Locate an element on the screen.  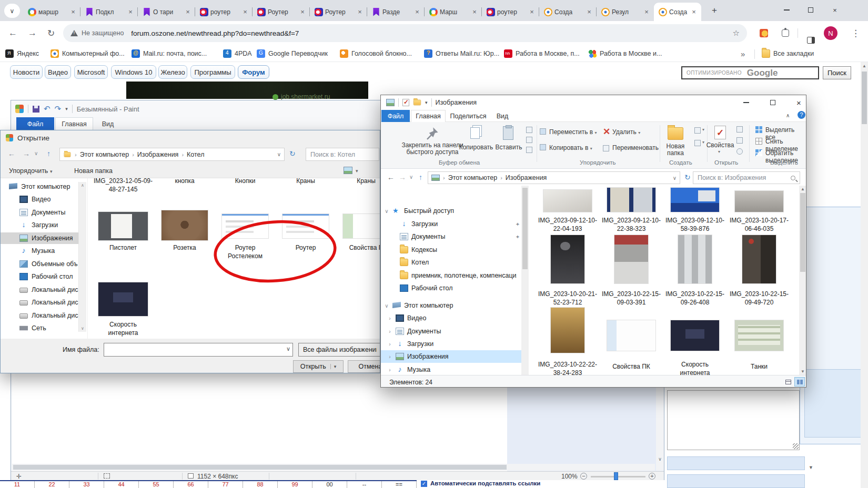
properties-check-icon is located at coordinates (406, 103).